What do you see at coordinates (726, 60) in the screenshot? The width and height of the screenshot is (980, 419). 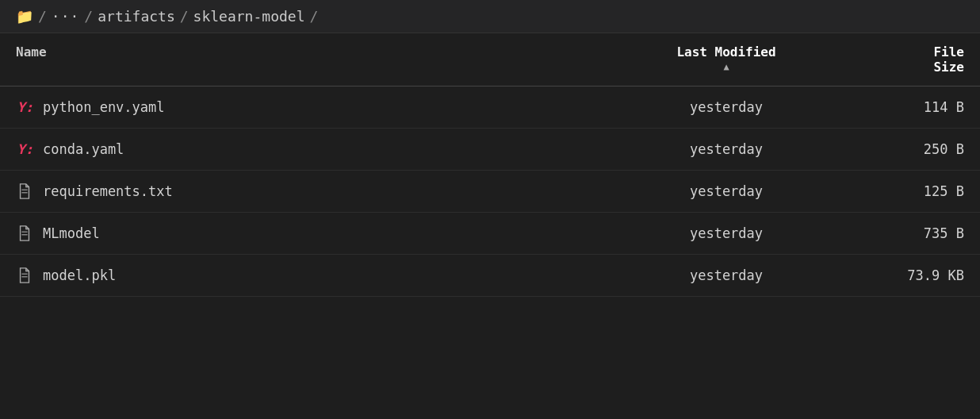 I see `column-header-modified: Last Modified ▲` at bounding box center [726, 60].